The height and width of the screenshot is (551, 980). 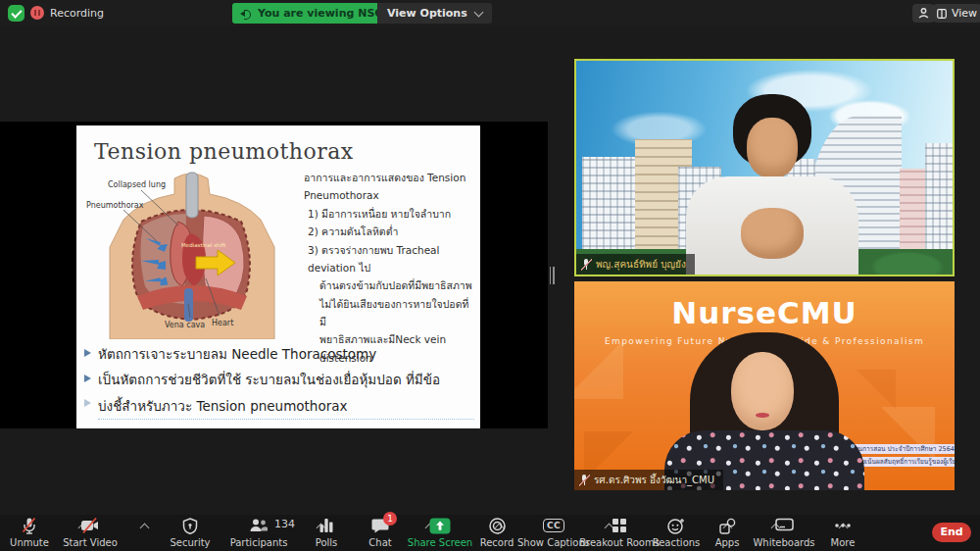 I want to click on chevron-up-icon, so click(x=145, y=528).